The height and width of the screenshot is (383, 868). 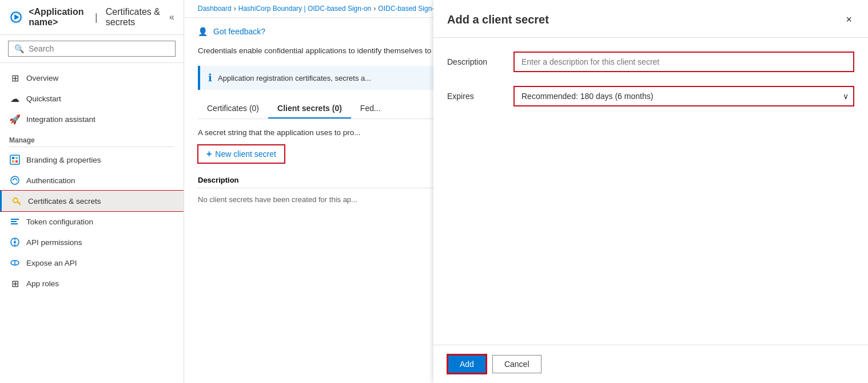 What do you see at coordinates (476, 96) in the screenshot?
I see `expires-label: Expires` at bounding box center [476, 96].